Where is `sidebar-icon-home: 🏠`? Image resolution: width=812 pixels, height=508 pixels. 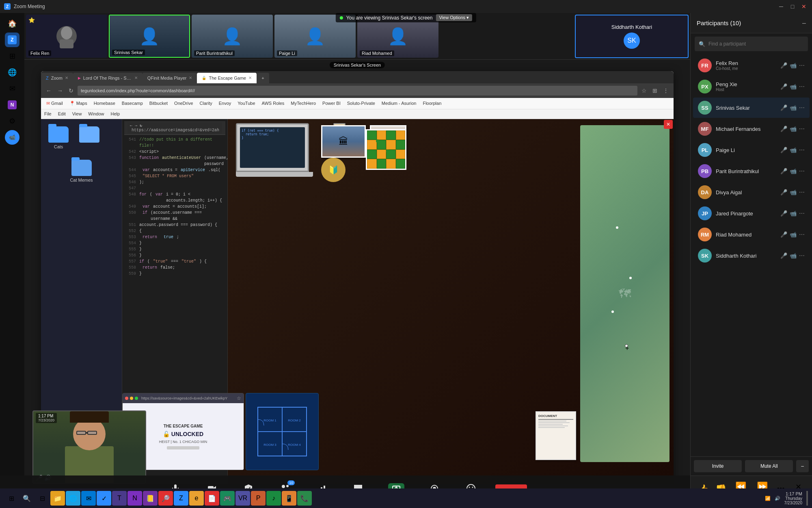
sidebar-icon-home: 🏠 is located at coordinates (12, 24).